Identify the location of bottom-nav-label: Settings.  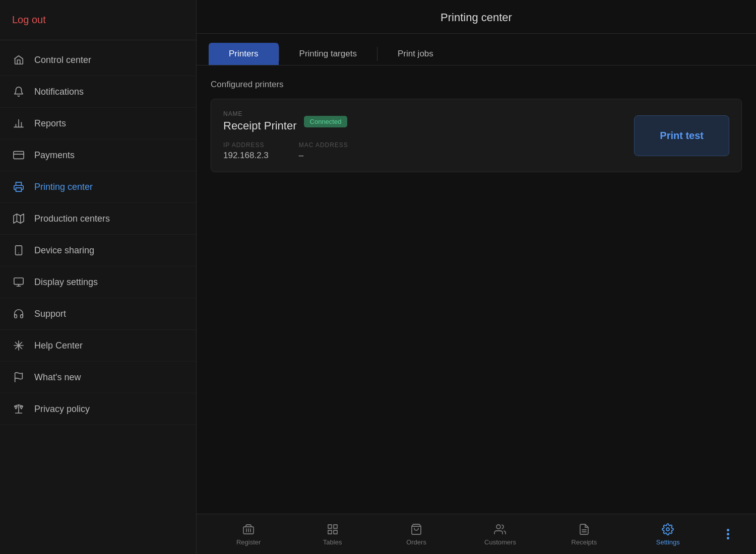
(668, 542).